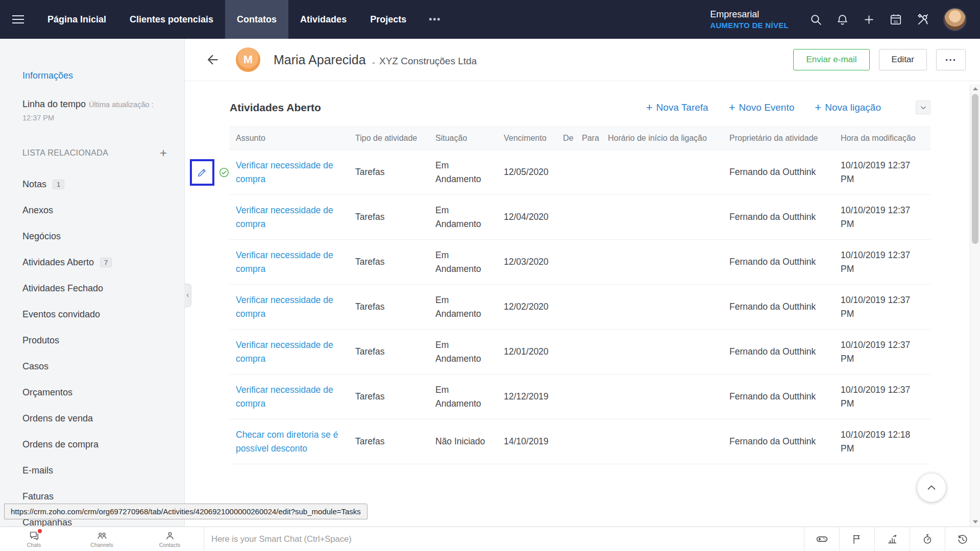 The image size is (980, 551). Describe the element at coordinates (816, 19) in the screenshot. I see `search-icon` at that location.